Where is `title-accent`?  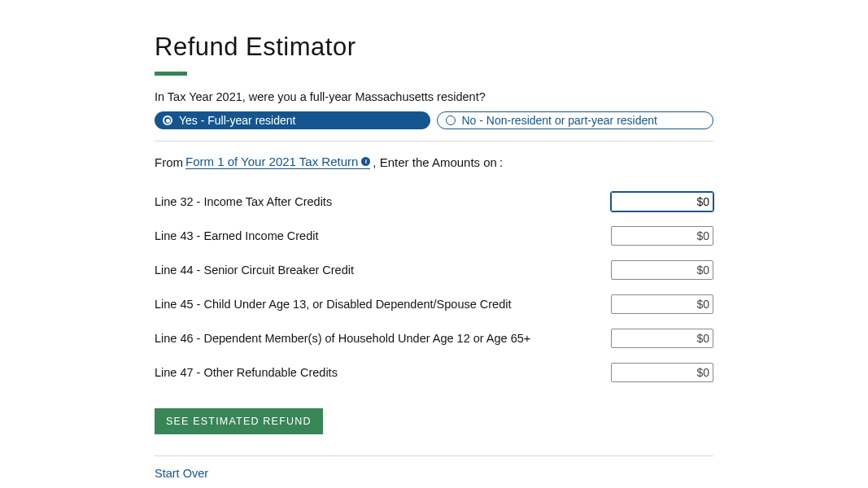 title-accent is located at coordinates (171, 73).